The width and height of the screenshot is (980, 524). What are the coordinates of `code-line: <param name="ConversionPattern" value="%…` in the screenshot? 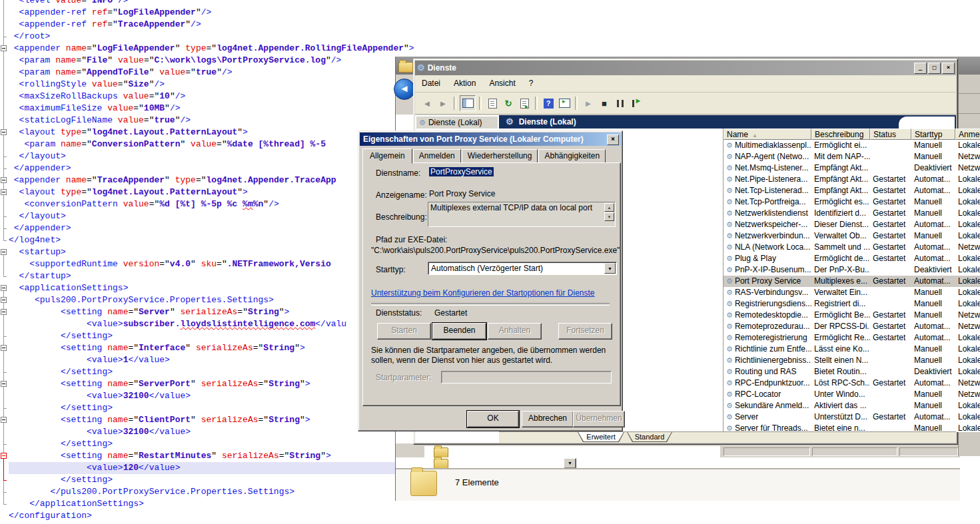 It's located at (212, 144).